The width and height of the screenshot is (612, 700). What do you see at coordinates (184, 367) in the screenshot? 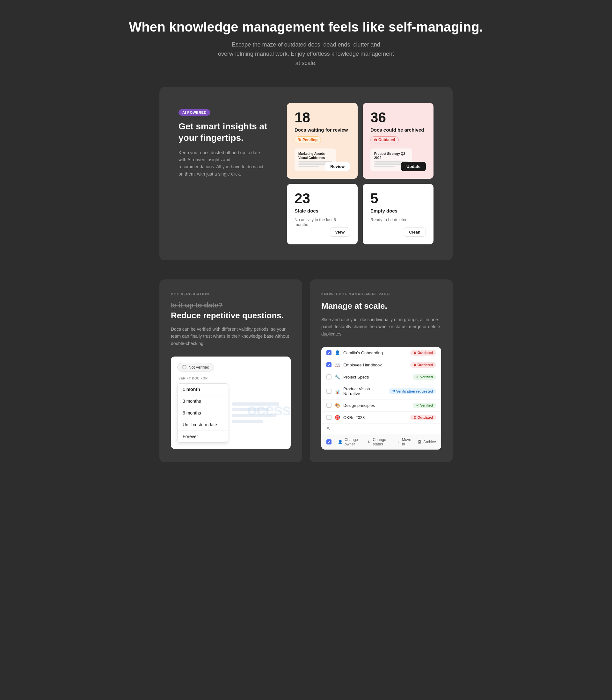
I see `spinner-icon` at bounding box center [184, 367].